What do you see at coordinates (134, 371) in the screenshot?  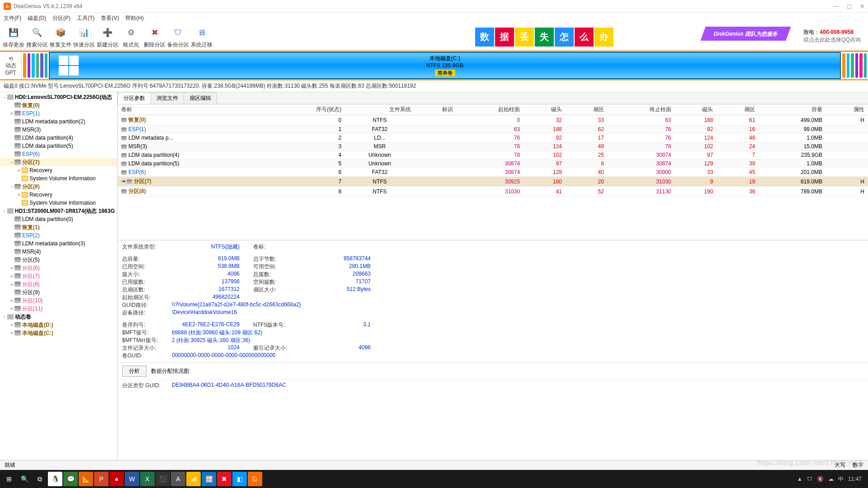 I see `analyze-button: 分析` at bounding box center [134, 371].